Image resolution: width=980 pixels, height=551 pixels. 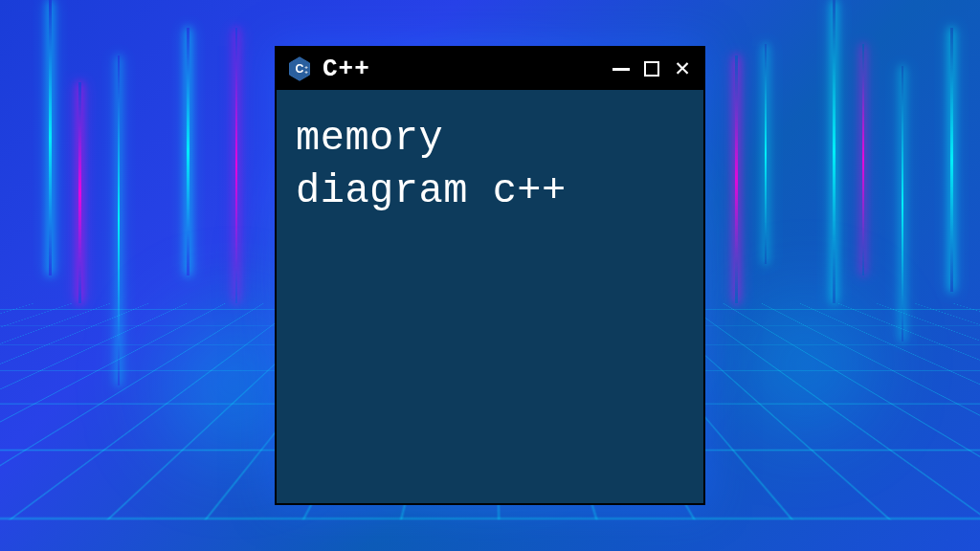 What do you see at coordinates (300, 69) in the screenshot?
I see `cpp-logo-icon: C + +` at bounding box center [300, 69].